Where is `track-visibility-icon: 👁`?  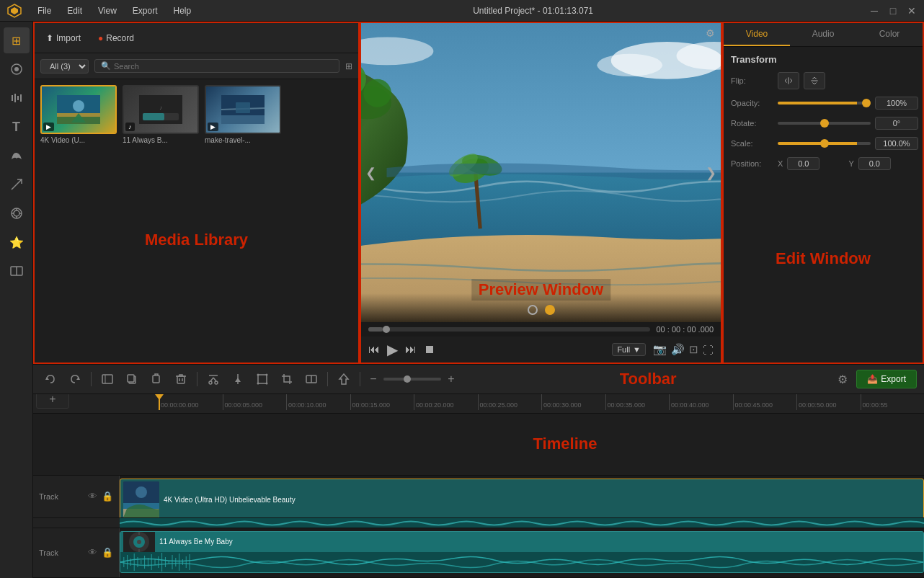
track-visibility-icon: 👁 is located at coordinates (92, 496).